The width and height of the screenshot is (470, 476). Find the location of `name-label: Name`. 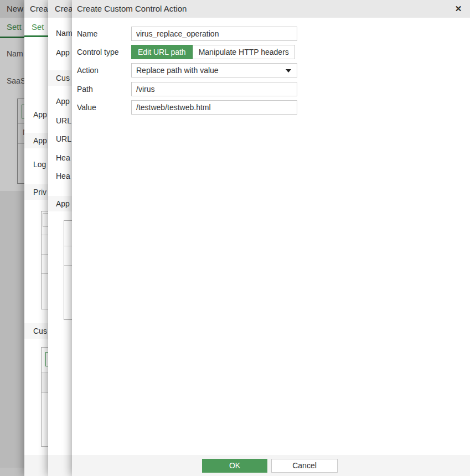

name-label: Name is located at coordinates (87, 34).